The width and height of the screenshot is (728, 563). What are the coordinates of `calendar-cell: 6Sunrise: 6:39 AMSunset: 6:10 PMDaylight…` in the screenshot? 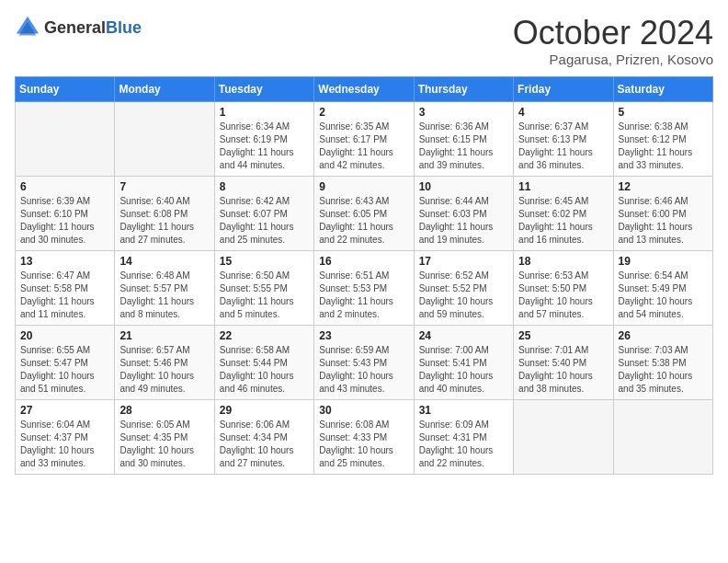 It's located at (65, 213).